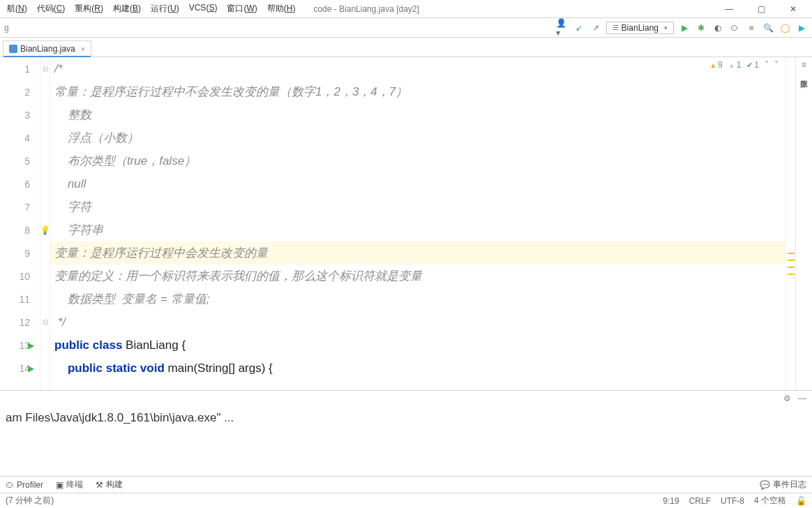 The width and height of the screenshot is (812, 508). What do you see at coordinates (406, 441) in the screenshot?
I see `run-console: am Files\Java\jdk1.8.0_161\bin\java.exe"…` at bounding box center [406, 441].